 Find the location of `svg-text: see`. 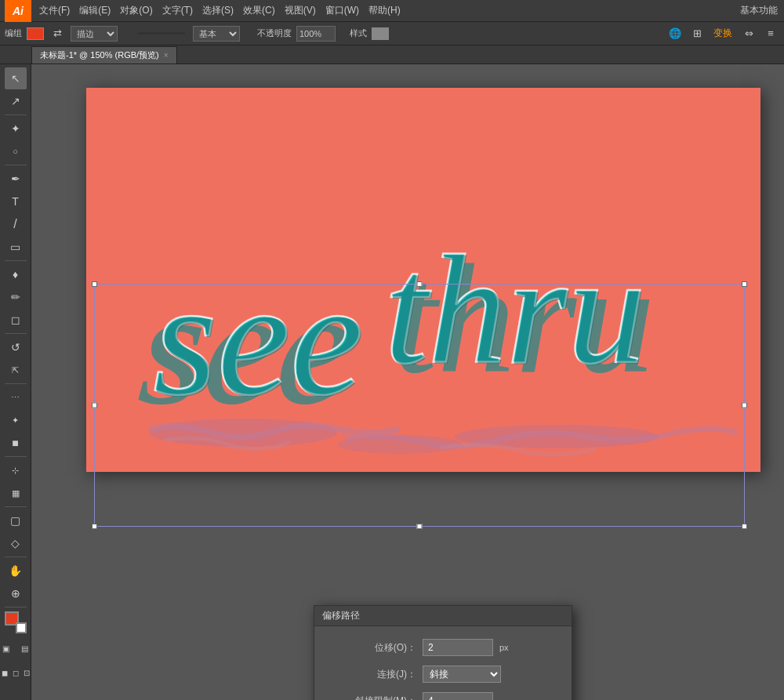

svg-text: see is located at coordinates (260, 339).